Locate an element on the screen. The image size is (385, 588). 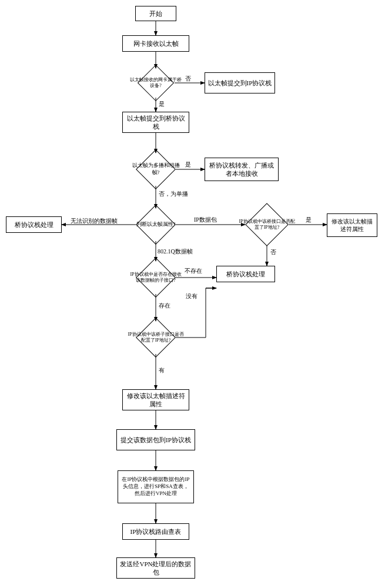
node-label: 网卡接收以太帧 is located at coordinates (156, 44).